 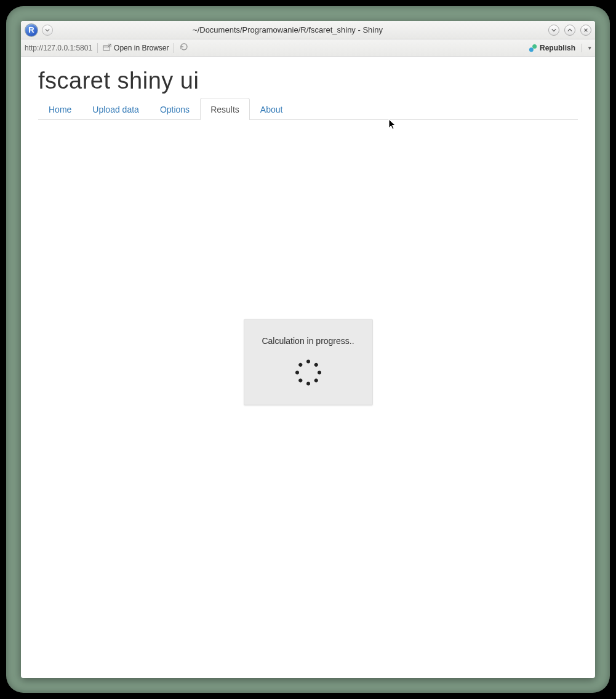 What do you see at coordinates (225, 109) in the screenshot?
I see `tab-results: Results` at bounding box center [225, 109].